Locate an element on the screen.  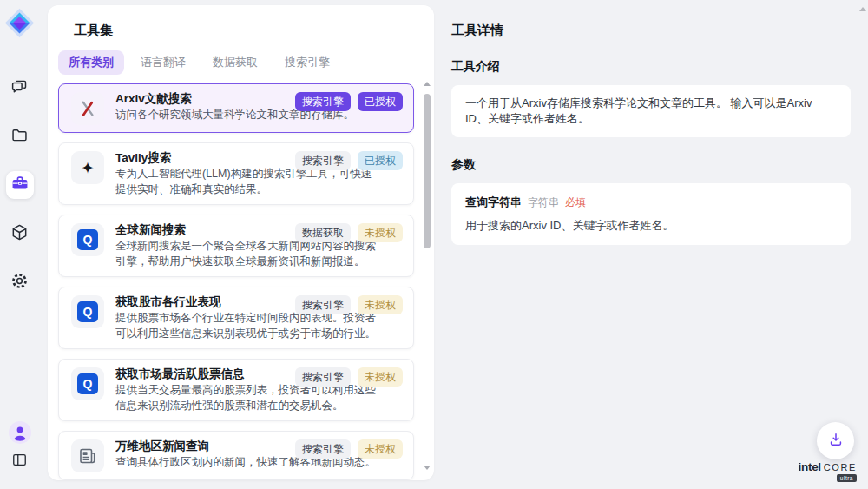
tool-card: Q 获取股市各行业表现 提供股票市场各个行业在特定时间段内的表现。投资者可以利用… is located at coordinates (236, 318).